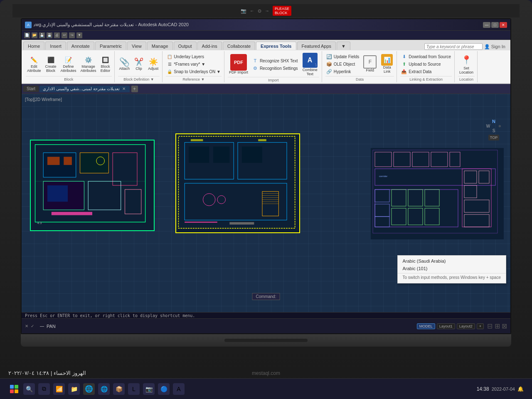 This screenshot has width=532, height=399. Describe the element at coordinates (139, 64) in the screenshot. I see `clip-button: ✂️ Clip` at that location.